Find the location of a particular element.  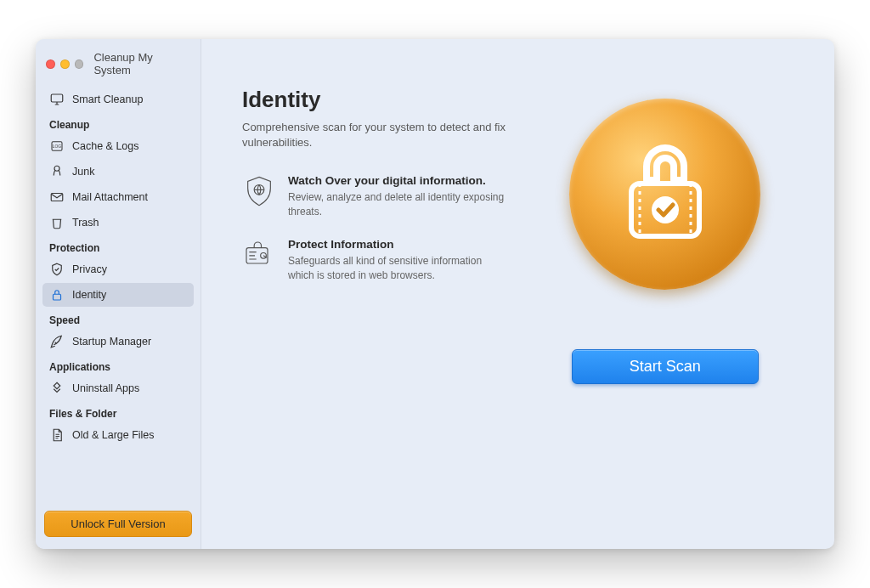

app-title: Cleanup My System is located at coordinates (142, 64).